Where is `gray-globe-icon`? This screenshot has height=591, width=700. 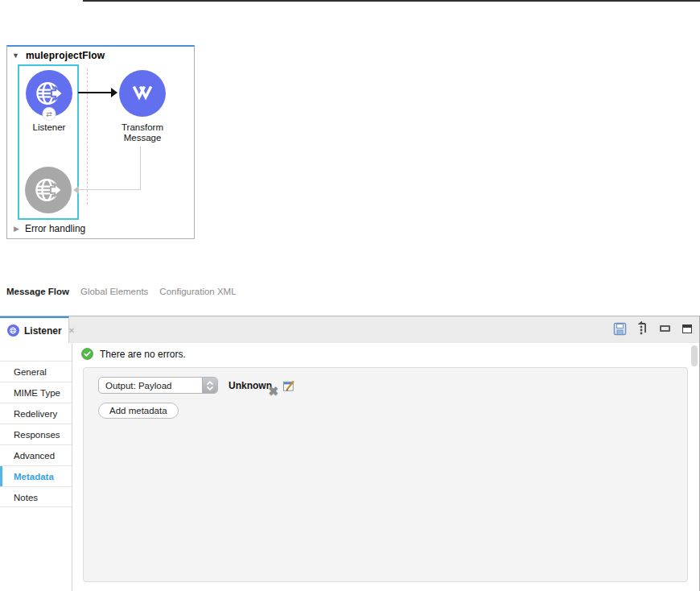
gray-globe-icon is located at coordinates (48, 190).